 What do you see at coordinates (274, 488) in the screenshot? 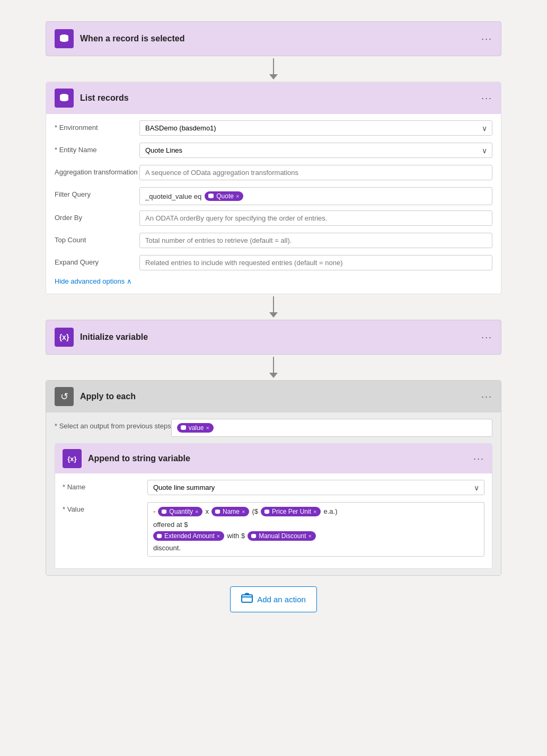
I see `name-row: * Name Quote line summary` at bounding box center [274, 488].